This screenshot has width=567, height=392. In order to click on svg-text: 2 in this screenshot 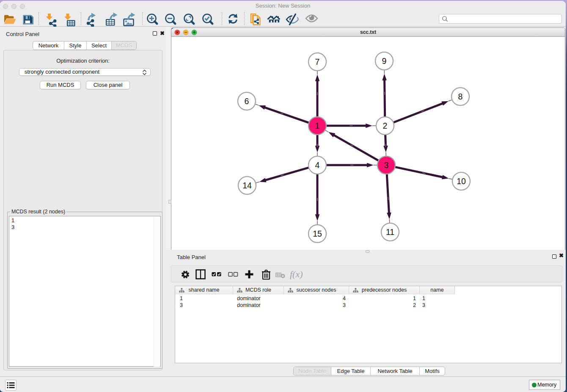, I will do `click(385, 126)`.